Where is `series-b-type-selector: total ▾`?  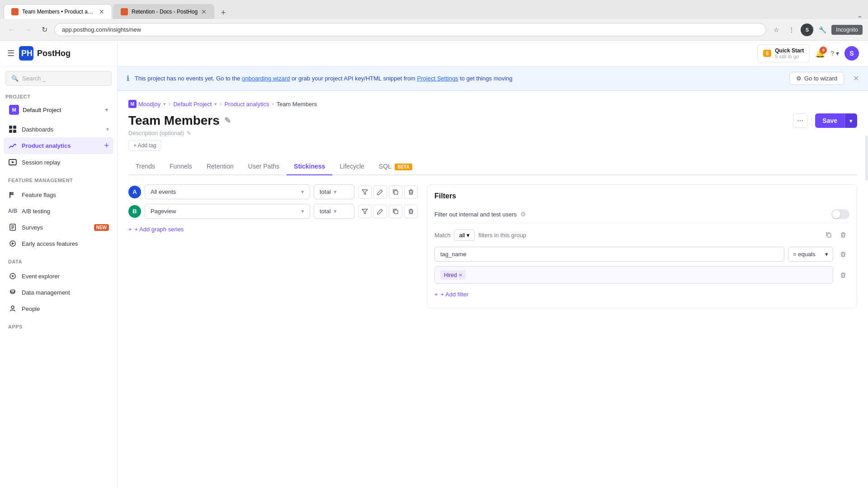 series-b-type-selector: total ▾ is located at coordinates (334, 211).